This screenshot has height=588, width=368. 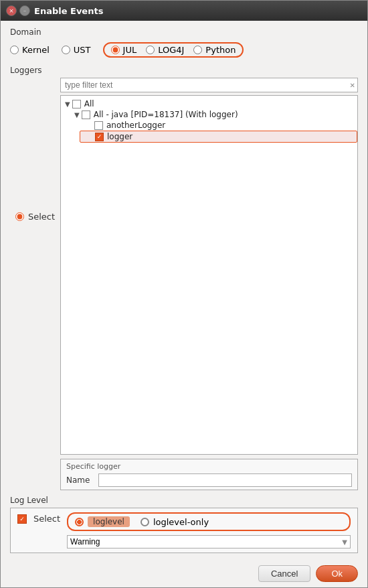 I want to click on specific-logger-row: Name, so click(x=209, y=480).